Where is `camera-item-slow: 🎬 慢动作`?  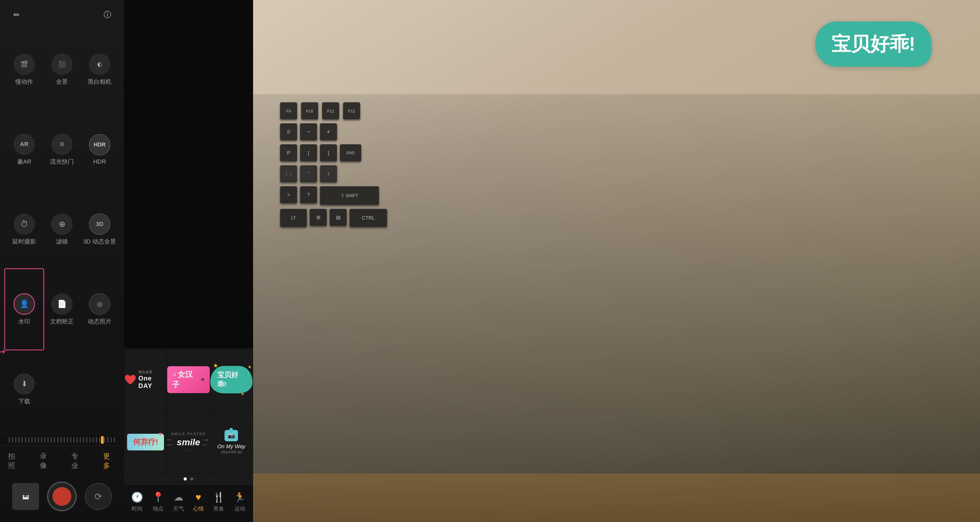
camera-item-slow: 🎬 慢动作 is located at coordinates (24, 70).